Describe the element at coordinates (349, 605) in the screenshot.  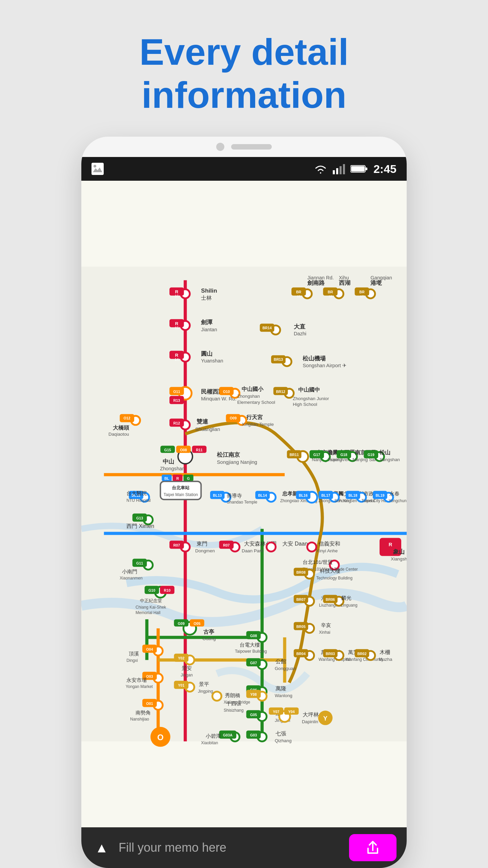
I see `svg-text: Linguang` at that location.